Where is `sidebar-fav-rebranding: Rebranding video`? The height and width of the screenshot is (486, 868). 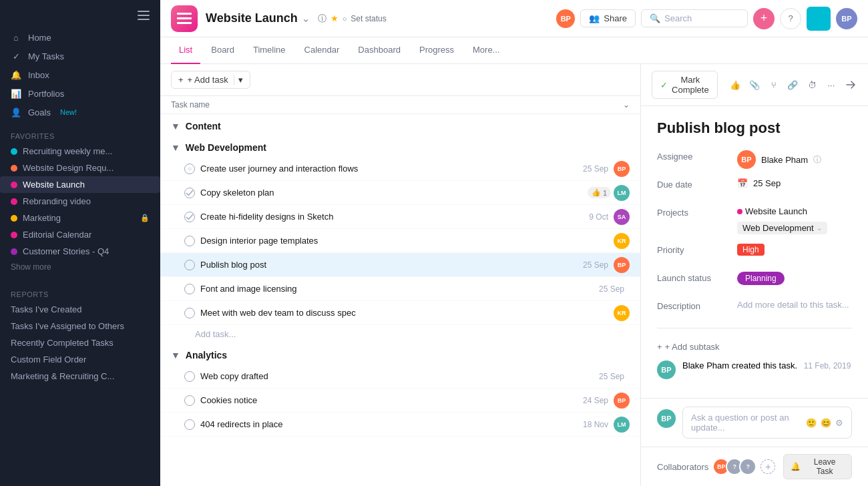
sidebar-fav-rebranding: Rebranding video is located at coordinates (80, 202).